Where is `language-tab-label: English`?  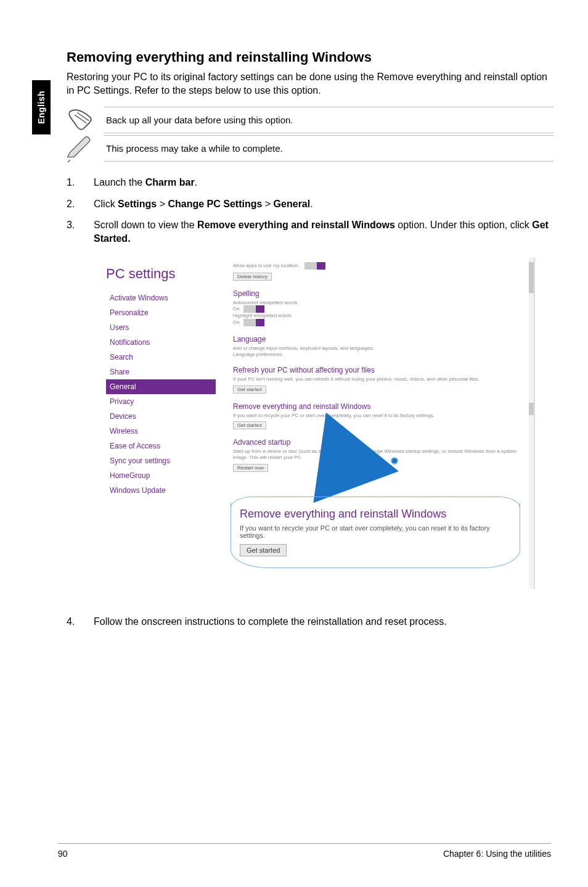
language-tab-label: English is located at coordinates (41, 107).